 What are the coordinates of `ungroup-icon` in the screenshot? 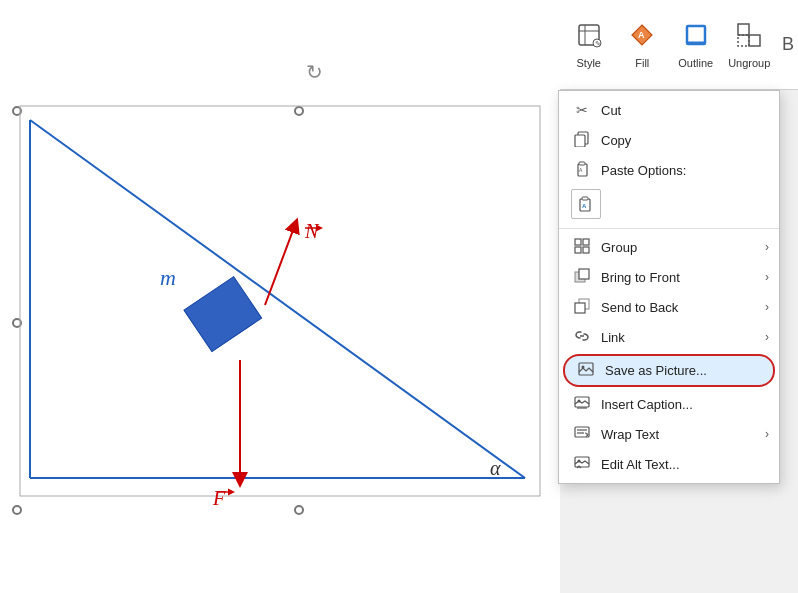 It's located at (749, 38).